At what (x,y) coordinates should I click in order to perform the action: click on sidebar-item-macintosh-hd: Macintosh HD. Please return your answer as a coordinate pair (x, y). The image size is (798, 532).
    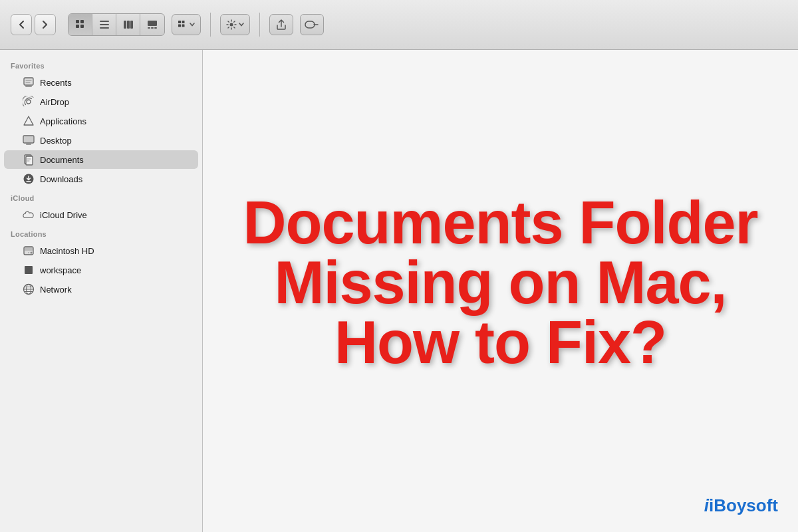
    Looking at the image, I should click on (101, 251).